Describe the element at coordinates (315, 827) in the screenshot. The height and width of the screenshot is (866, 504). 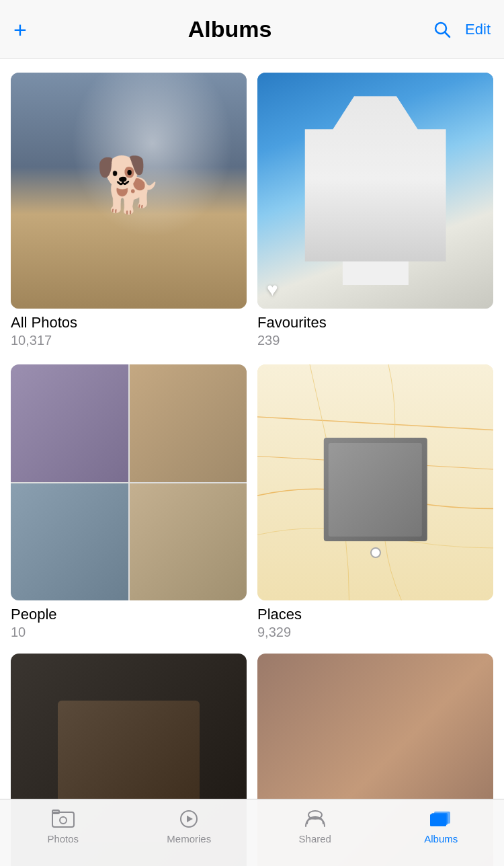
I see `tab-shared: Shared` at that location.